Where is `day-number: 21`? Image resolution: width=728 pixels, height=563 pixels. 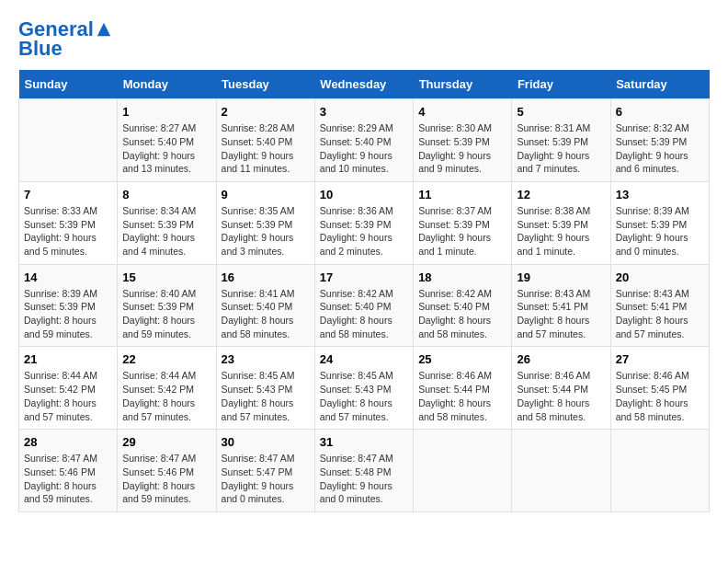 day-number: 21 is located at coordinates (68, 359).